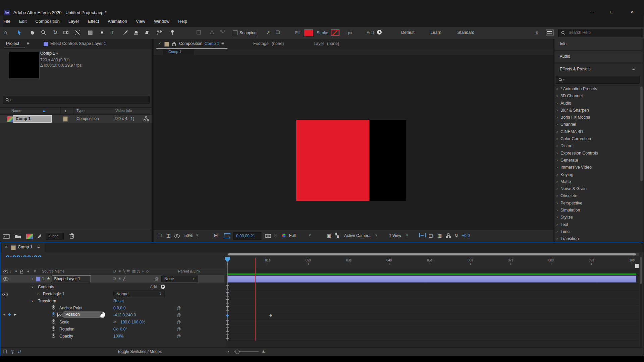 This screenshot has height=362, width=644. I want to click on stroke-width-value: - px, so click(349, 33).